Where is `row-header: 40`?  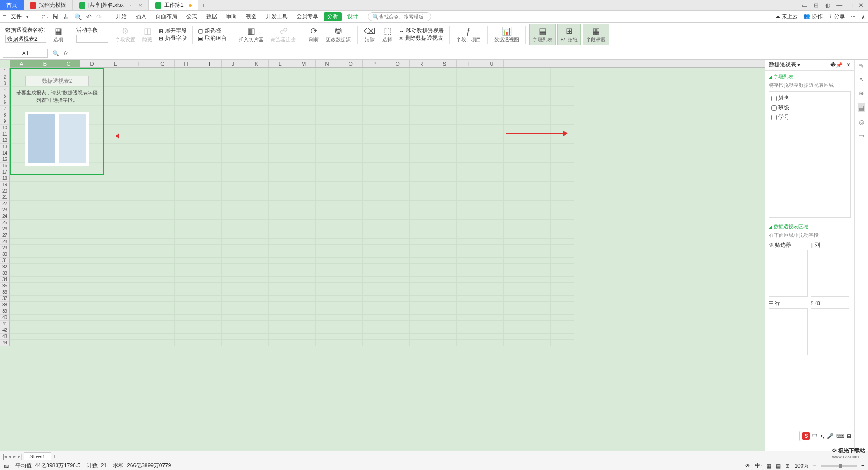
row-header: 40 is located at coordinates (5, 318).